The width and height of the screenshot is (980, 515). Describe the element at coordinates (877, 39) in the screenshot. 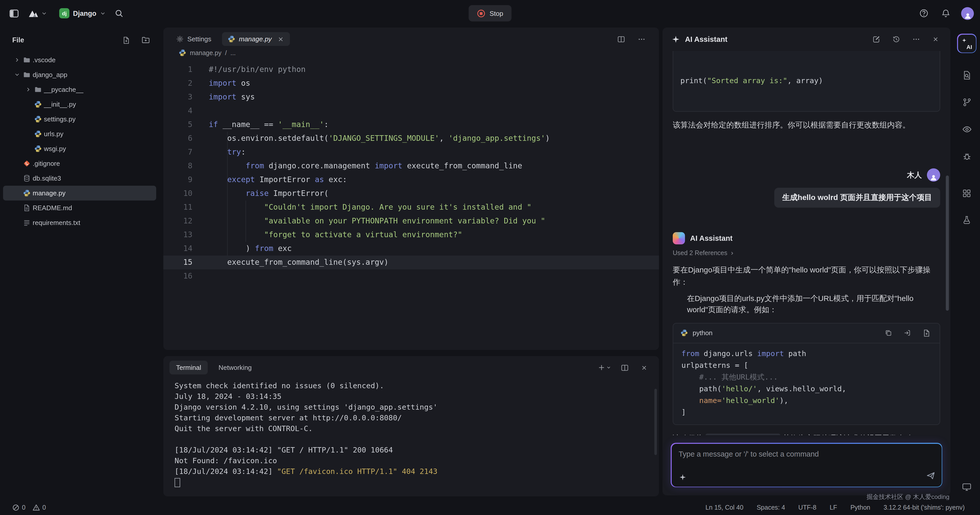

I see `new-chat-button` at that location.